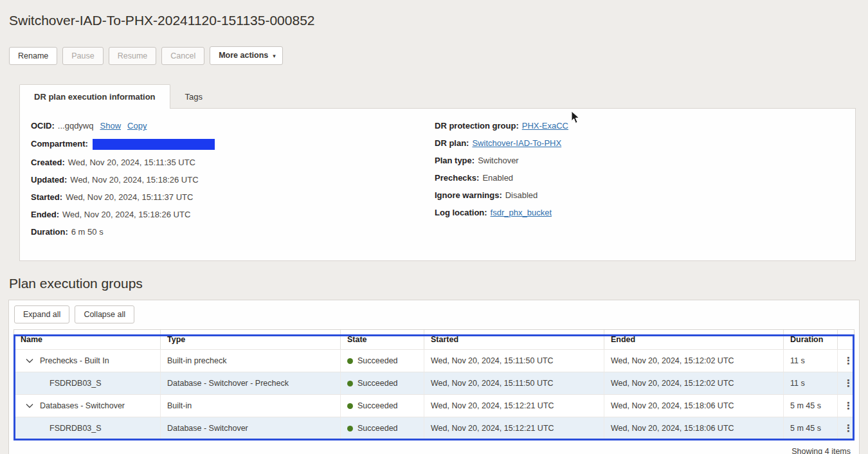 The height and width of the screenshot is (454, 868). I want to click on row-name-cell: FSDRDB03_S, so click(87, 383).